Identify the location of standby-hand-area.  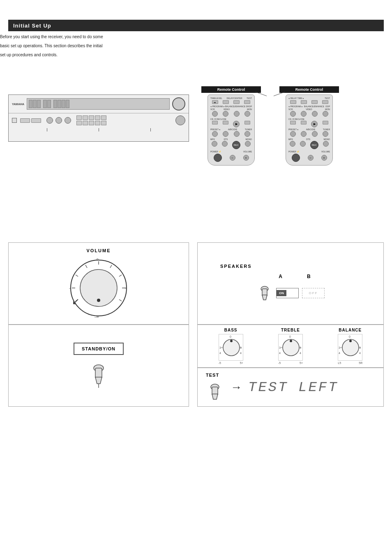
(99, 374).